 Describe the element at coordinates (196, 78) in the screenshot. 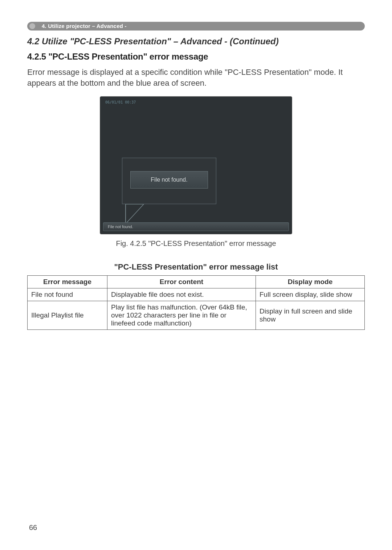

I see `intro-paragraph: Error message is displayed at a specific…` at that location.